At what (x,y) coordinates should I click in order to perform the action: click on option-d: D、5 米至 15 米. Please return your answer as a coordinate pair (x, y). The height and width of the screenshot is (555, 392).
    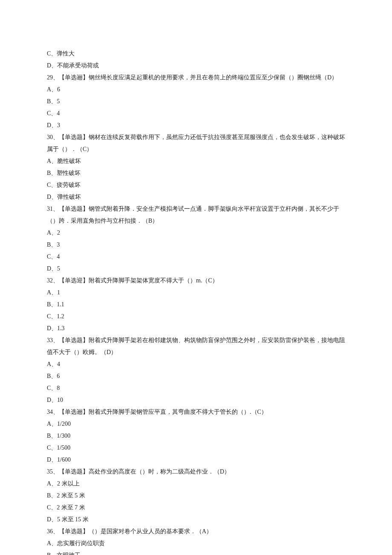
    Looking at the image, I should click on (196, 520).